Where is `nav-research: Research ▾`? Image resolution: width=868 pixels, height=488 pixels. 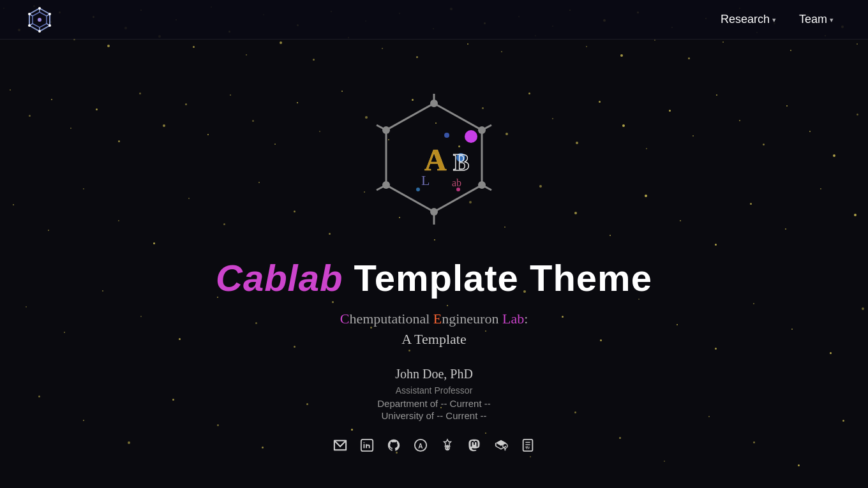
nav-research: Research ▾ is located at coordinates (748, 19).